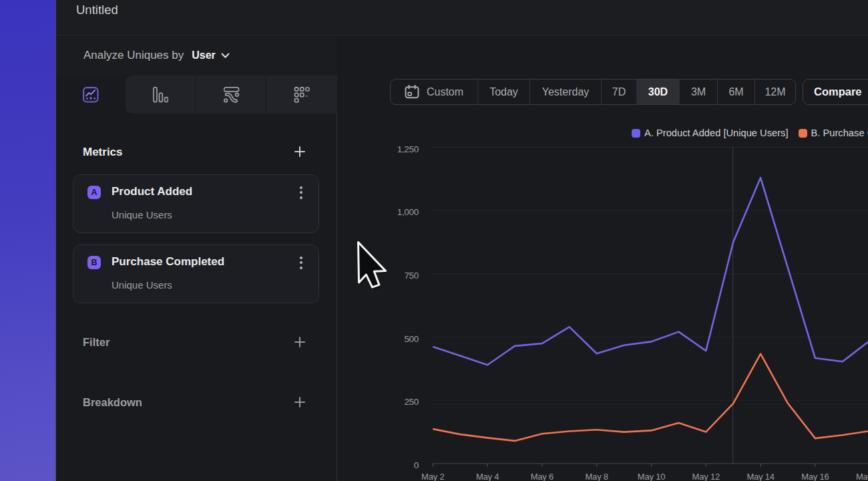  I want to click on svg-text: 1,000, so click(408, 212).